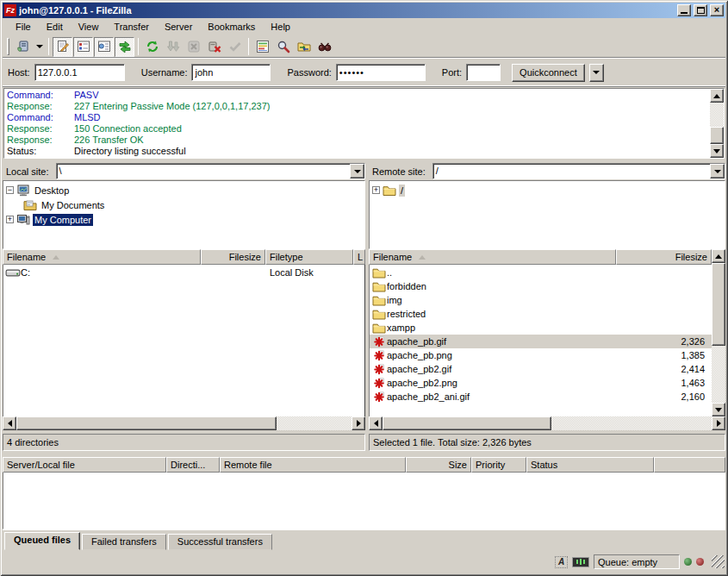 The width and height of the screenshot is (728, 576). Describe the element at coordinates (234, 47) in the screenshot. I see `reconnect-button` at that location.